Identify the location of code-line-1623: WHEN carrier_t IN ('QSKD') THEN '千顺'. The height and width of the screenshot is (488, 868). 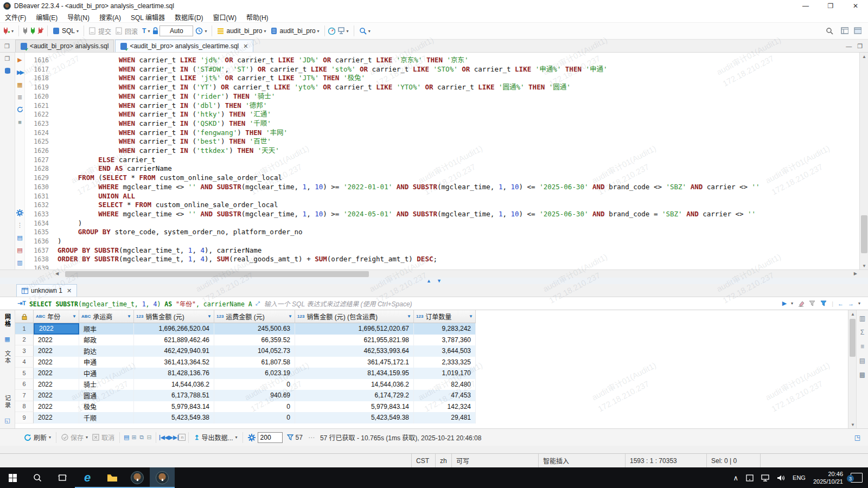
(458, 124).